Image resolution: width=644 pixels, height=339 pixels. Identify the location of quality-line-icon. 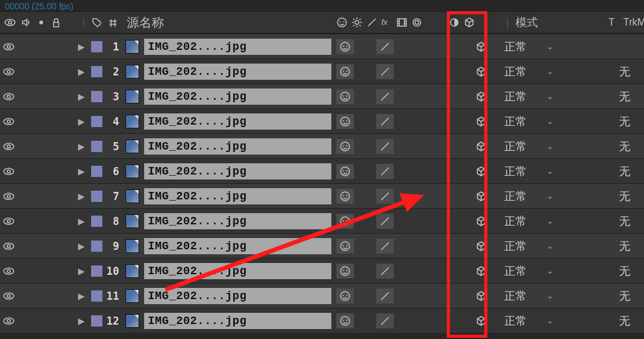
(372, 22).